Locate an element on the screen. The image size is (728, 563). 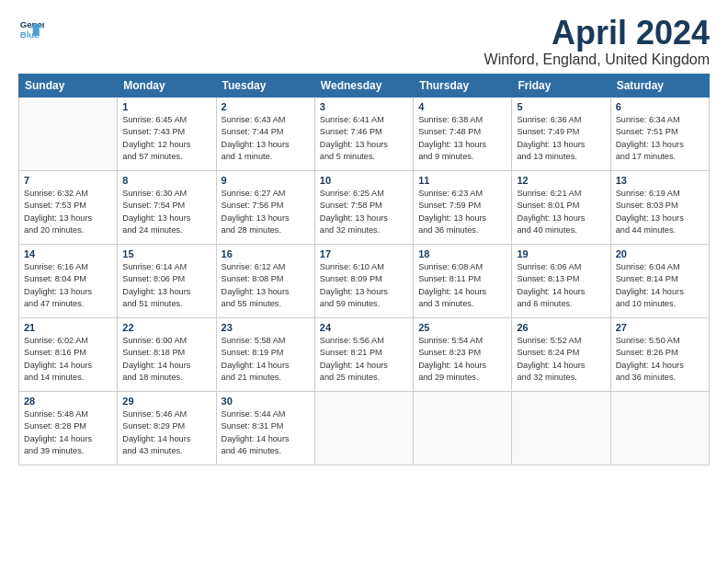
day-info: Sunrise: 6:02 AMSunset: 8:16 PMDaylight:… is located at coordinates (68, 359).